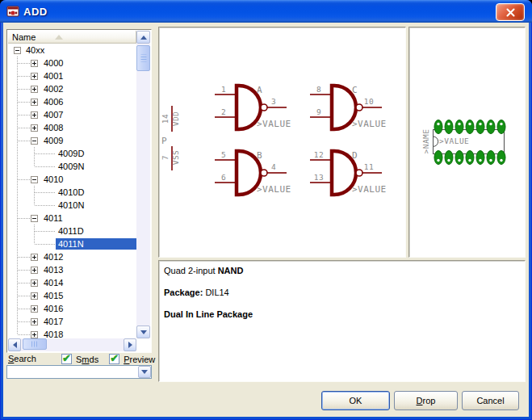 The width and height of the screenshot is (532, 420). Describe the element at coordinates (35, 344) in the screenshot. I see `horizontal-scrollbar-thumb` at that location.